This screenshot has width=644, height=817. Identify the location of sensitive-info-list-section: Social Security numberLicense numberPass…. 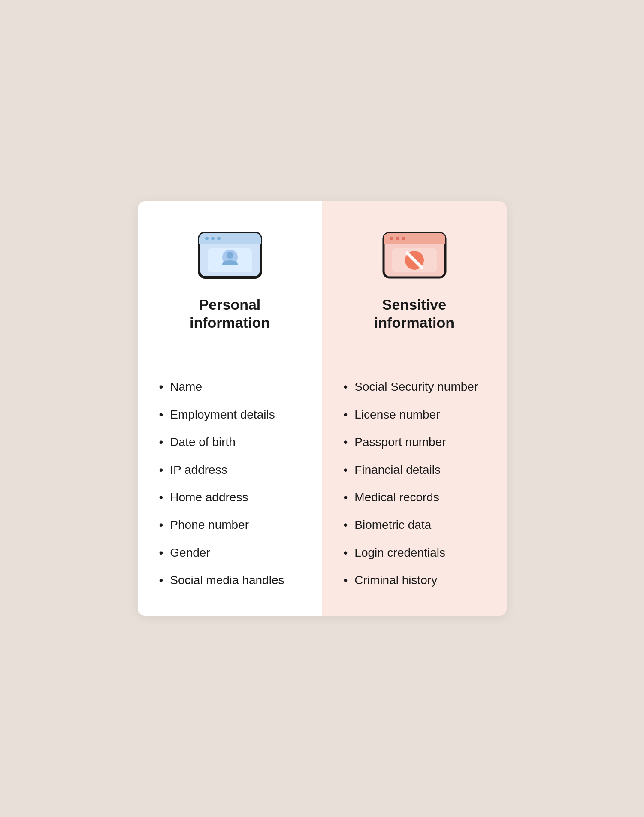
(414, 485).